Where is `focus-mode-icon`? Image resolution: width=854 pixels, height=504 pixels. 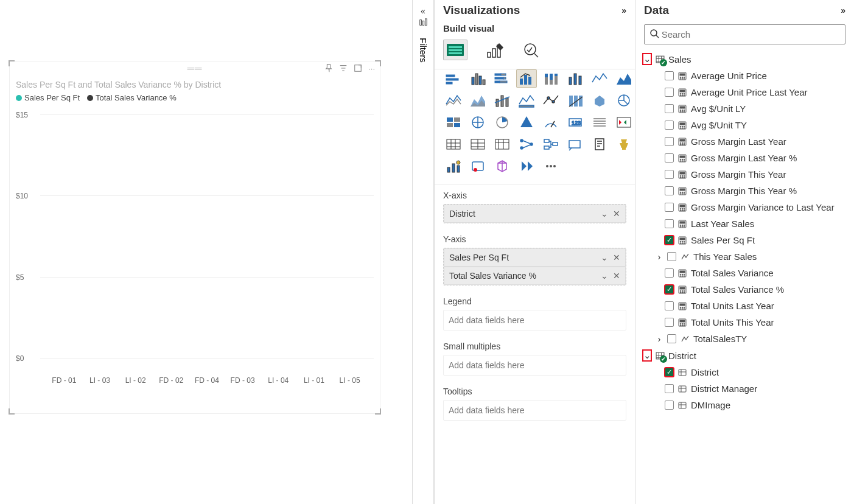 focus-mode-icon is located at coordinates (358, 69).